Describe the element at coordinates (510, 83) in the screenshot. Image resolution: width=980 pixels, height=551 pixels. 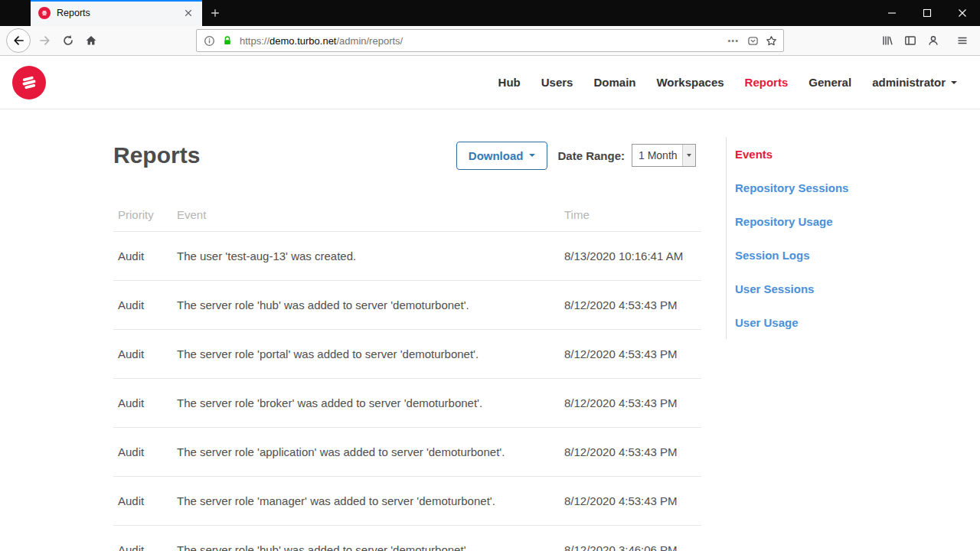
I see `nav-item-hub: Hub` at that location.